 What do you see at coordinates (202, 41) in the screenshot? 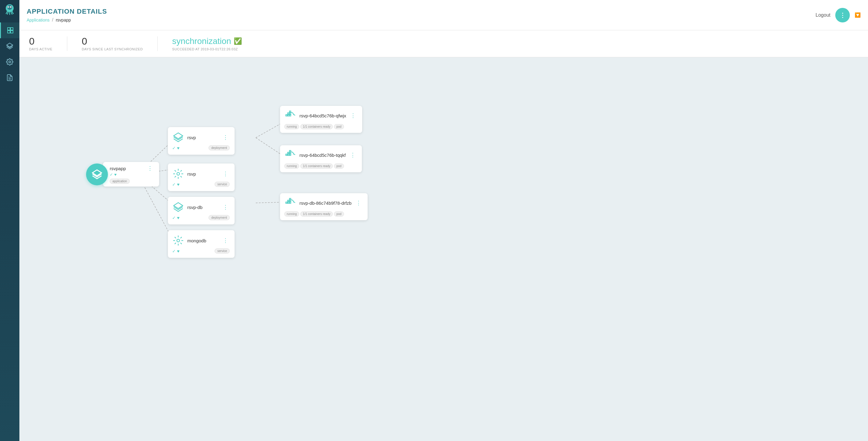
I see `sync-label: synchronization` at bounding box center [202, 41].